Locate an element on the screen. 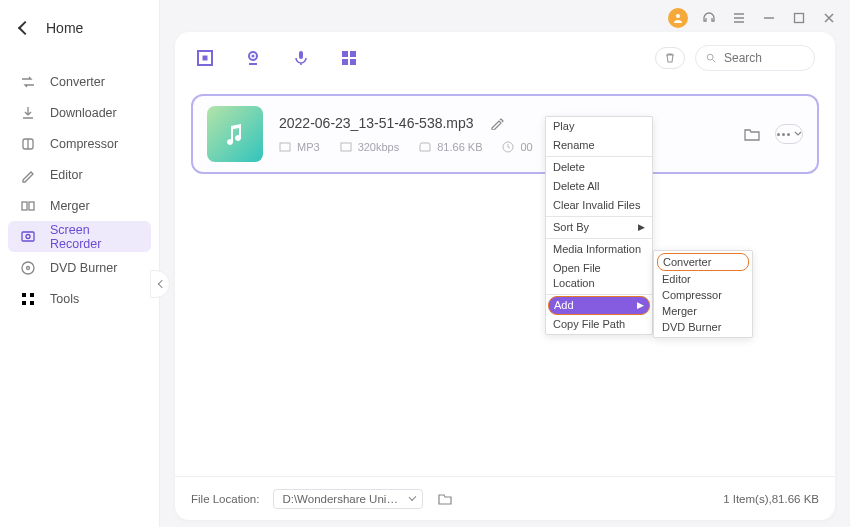 The height and width of the screenshot is (527, 850). search-icon is located at coordinates (711, 58).